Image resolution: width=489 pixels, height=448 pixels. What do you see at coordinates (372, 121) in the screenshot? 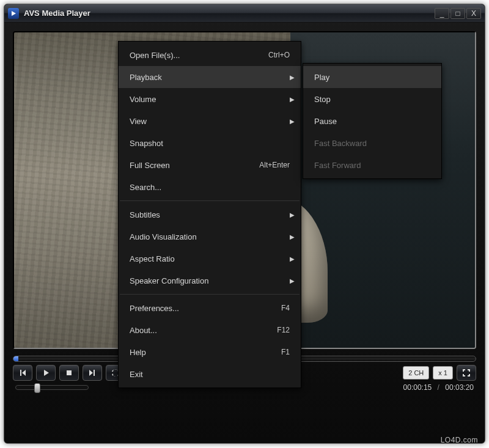
I see `playback-submenu: Play Stop Pause Fast Backward Fast Forwa…` at bounding box center [372, 121].